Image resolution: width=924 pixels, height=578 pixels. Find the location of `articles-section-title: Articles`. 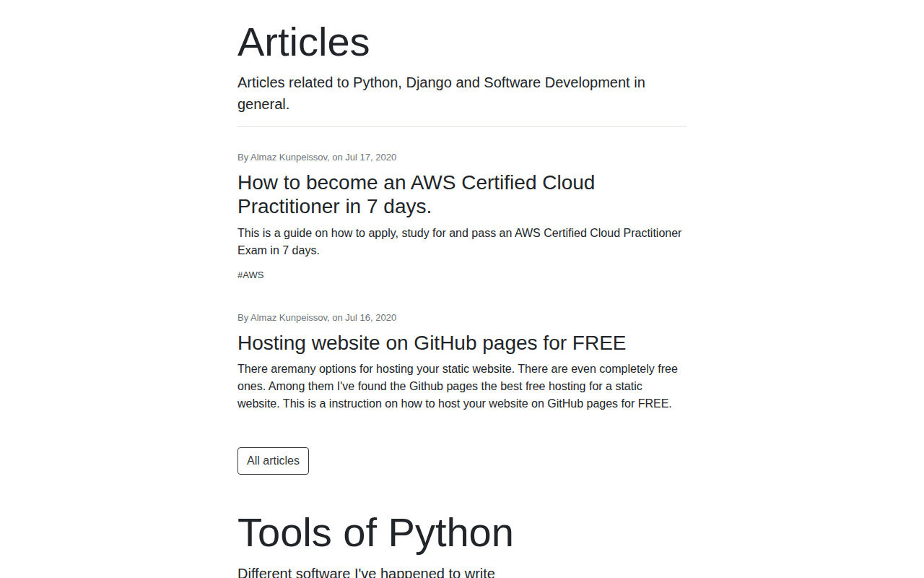

articles-section-title: Articles is located at coordinates (462, 42).